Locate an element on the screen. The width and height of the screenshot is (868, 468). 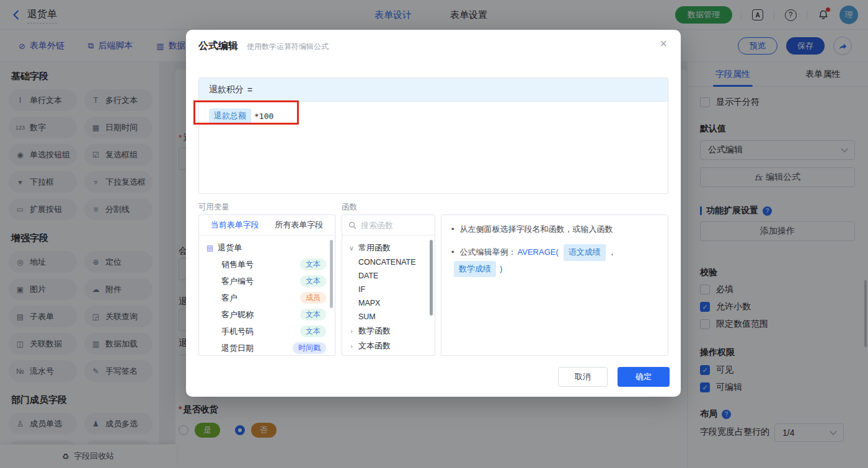
modal-title: 公式编辑 is located at coordinates (218, 46).